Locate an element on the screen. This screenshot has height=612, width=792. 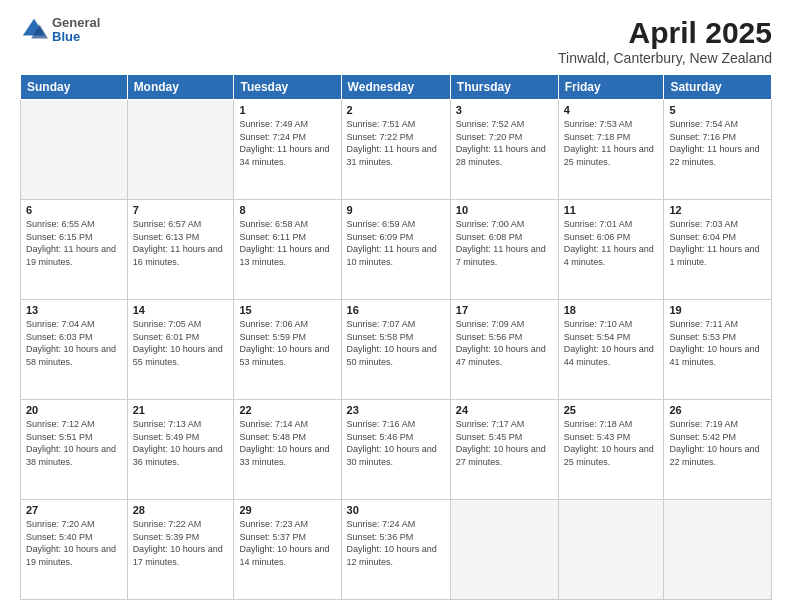
logo: General Blue is located at coordinates (60, 30).